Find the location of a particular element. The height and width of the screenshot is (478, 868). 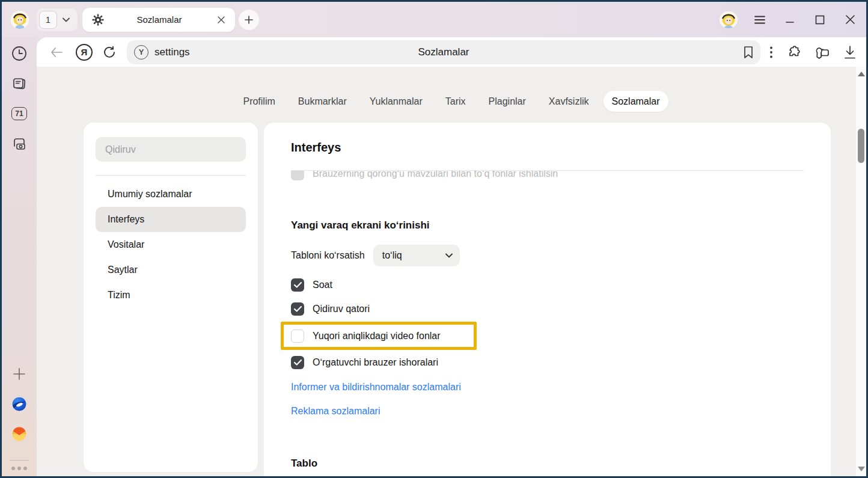

option-label: Brauzerning qorongʻu mavzulari bilan toʻ… is located at coordinates (435, 175).